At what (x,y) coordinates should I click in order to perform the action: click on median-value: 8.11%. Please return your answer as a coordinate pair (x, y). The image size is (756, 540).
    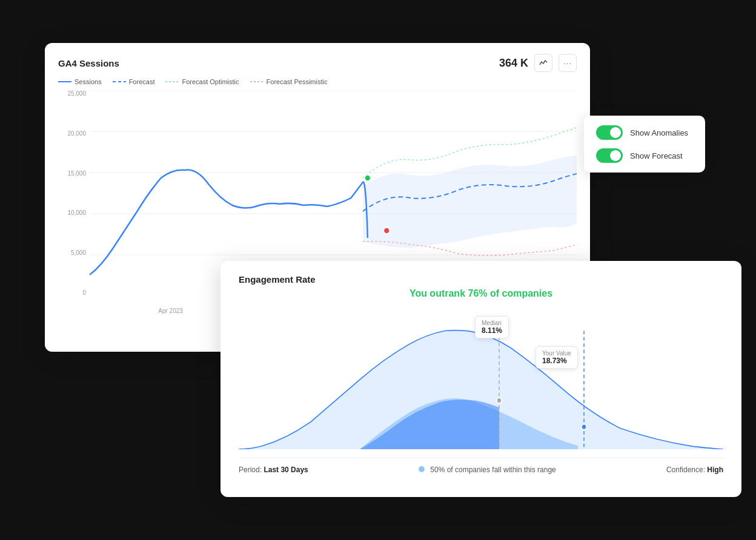
    Looking at the image, I should click on (492, 331).